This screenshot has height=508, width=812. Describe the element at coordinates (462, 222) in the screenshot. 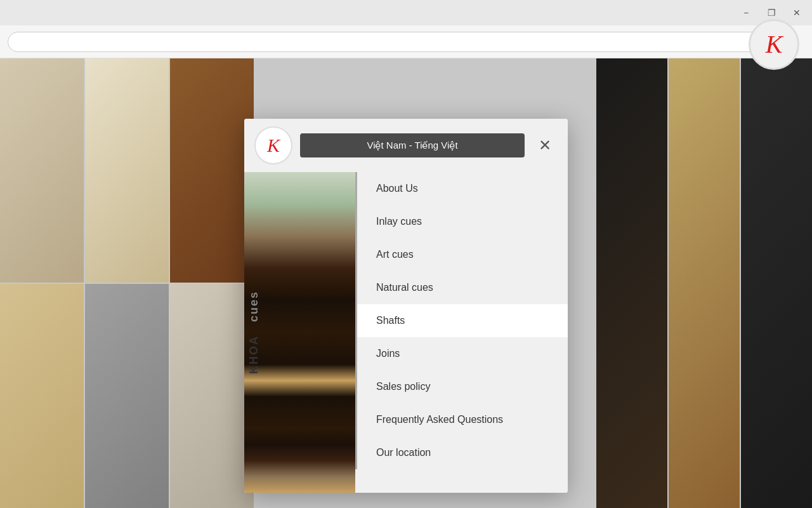

I see `menu-item-inlay-cues: Inlay cues` at that location.